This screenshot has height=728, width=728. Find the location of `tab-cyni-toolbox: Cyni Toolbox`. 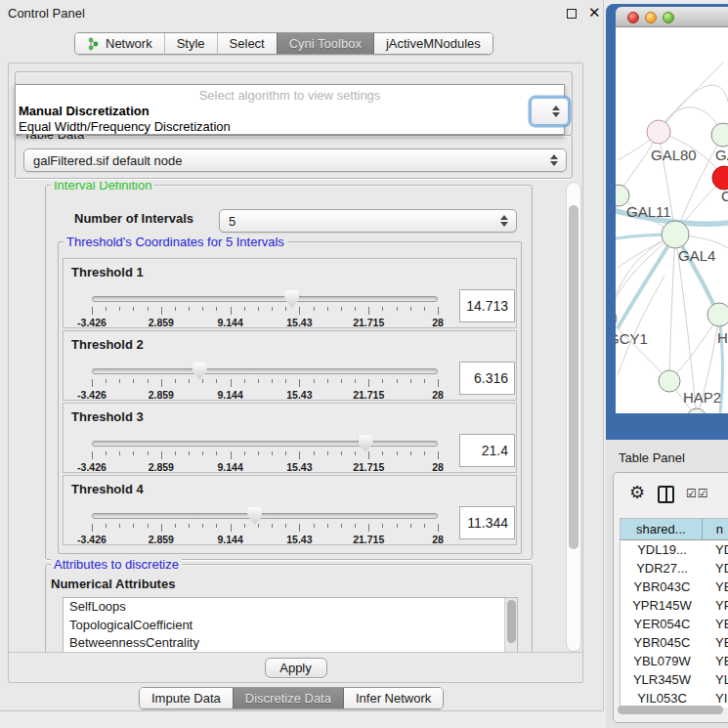

tab-cyni-toolbox: Cyni Toolbox is located at coordinates (324, 43).